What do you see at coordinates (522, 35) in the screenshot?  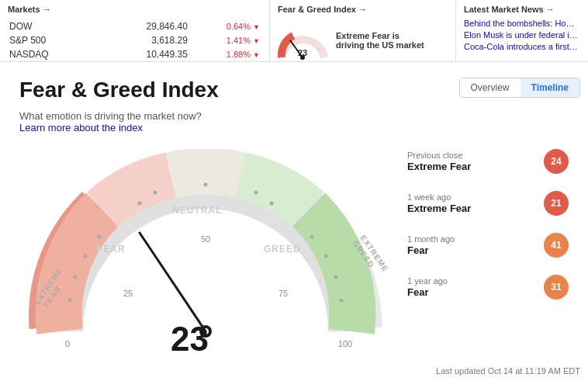 I see `news-items: Behind the bombshells: How the l...Elon …` at bounding box center [522, 35].